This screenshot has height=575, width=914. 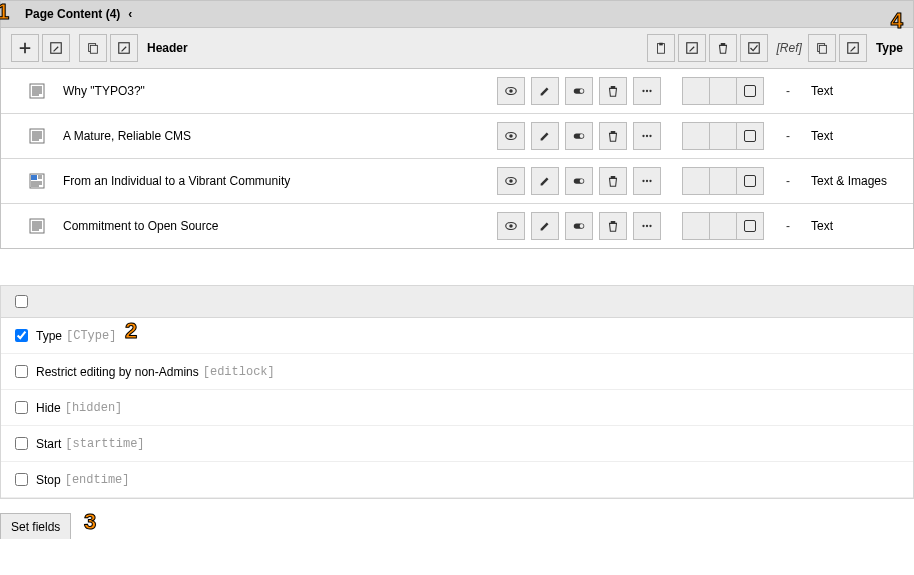 What do you see at coordinates (94, 408) in the screenshot?
I see `field-tech-name: [hidden]` at bounding box center [94, 408].